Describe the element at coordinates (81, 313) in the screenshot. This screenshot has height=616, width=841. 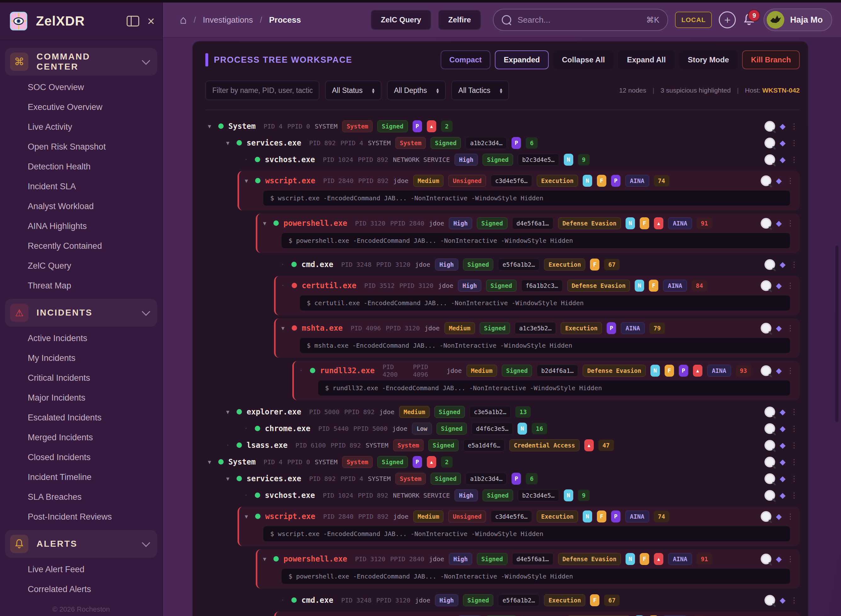
I see `sidebar-section-incidents: ⚠INCIDENTS` at that location.